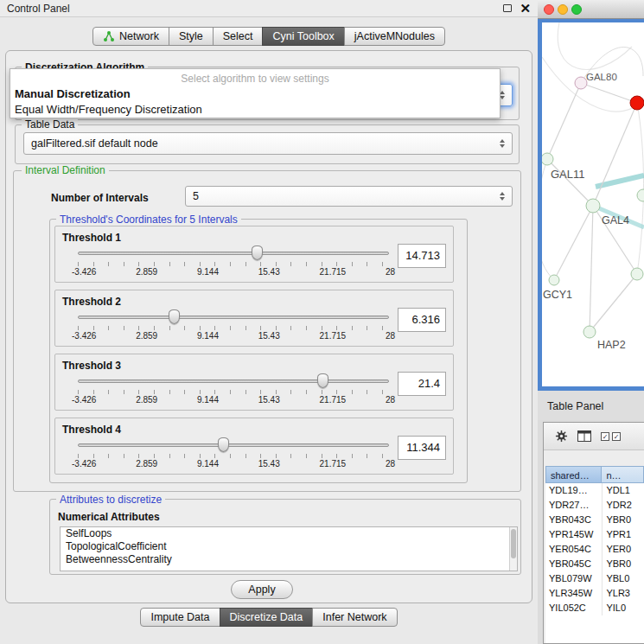 The height and width of the screenshot is (644, 644). Describe the element at coordinates (394, 36) in the screenshot. I see `tab-jactivemnodules: jActiveMNodules` at that location.